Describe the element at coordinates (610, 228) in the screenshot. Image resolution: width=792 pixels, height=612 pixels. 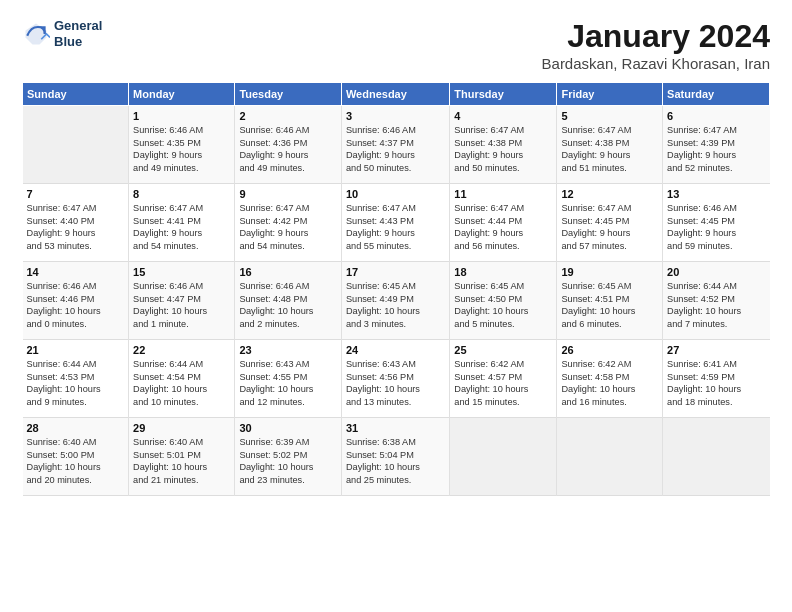
I see `day-info: Sunrise: 6:47 AMSunset: 4:45 PMDaylight:…` at that location.